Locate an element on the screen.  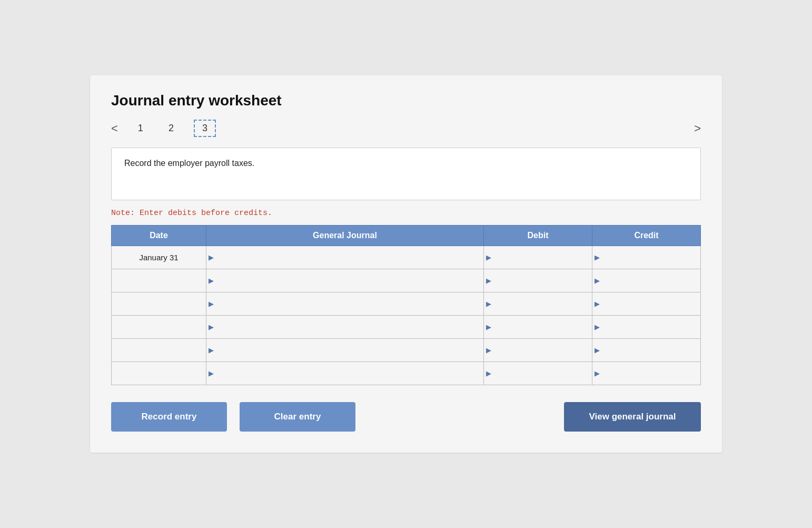
credit-arrow-2: ▶ is located at coordinates (597, 304).